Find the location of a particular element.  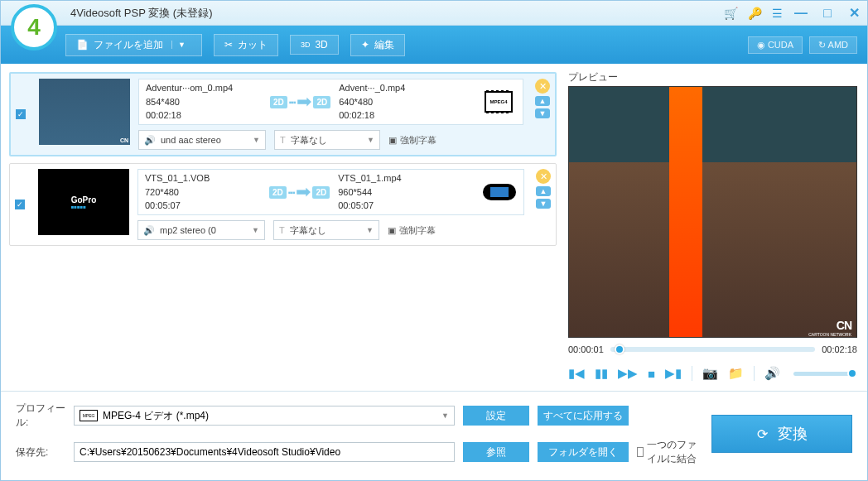

scissors-icon: ✂ is located at coordinates (229, 45).